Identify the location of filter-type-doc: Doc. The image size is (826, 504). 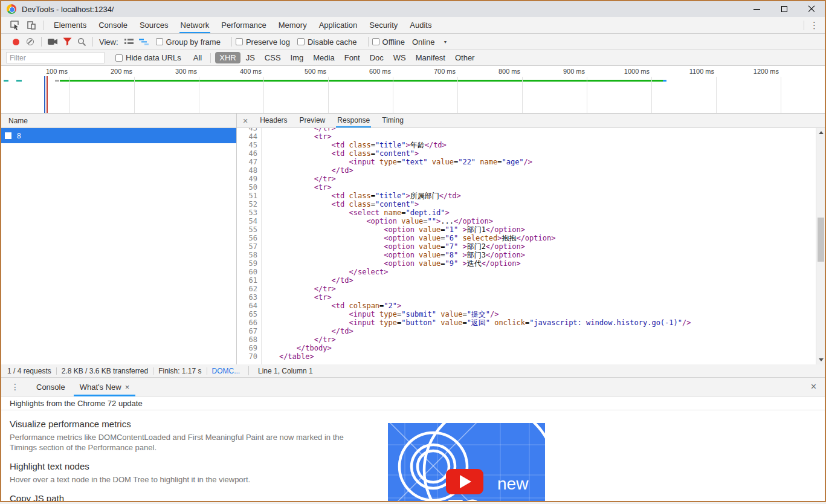
(377, 58).